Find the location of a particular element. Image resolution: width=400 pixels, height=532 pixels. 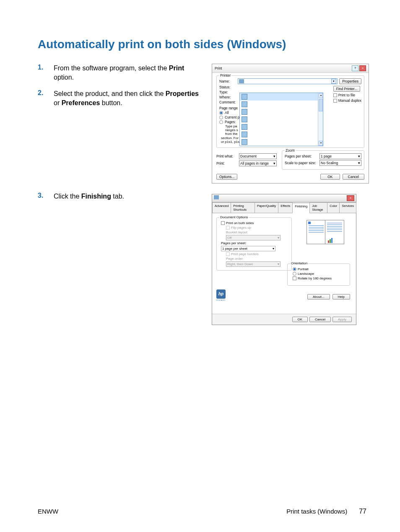

scroll-up-icon: ▴ is located at coordinates (321, 96).